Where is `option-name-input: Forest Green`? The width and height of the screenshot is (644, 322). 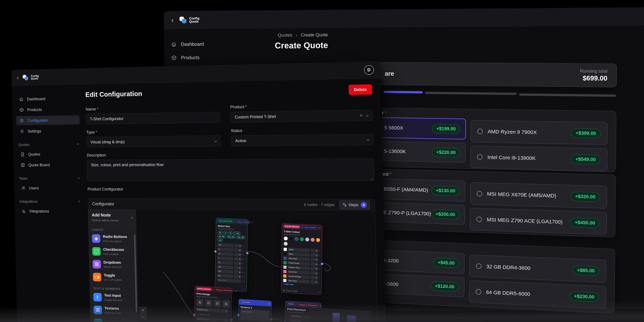
option-name-input: Forest Green is located at coordinates (299, 264).